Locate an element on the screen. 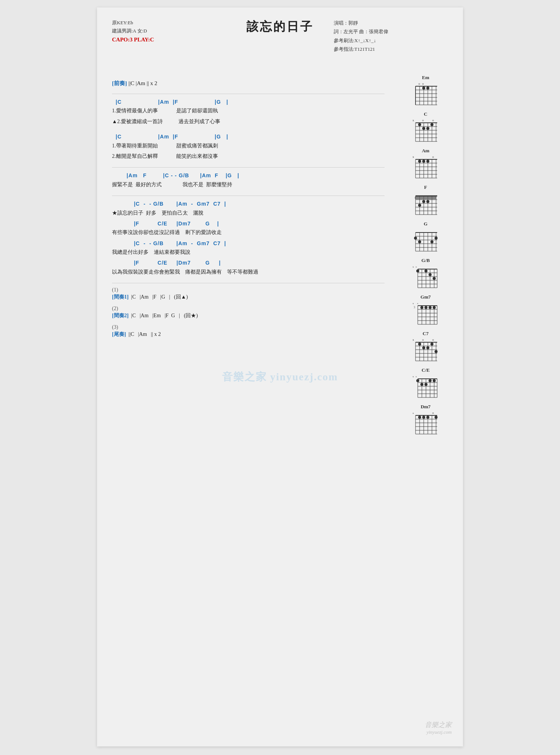 The width and height of the screenshot is (560, 755). outro-chords: ||C |Am || x 2 is located at coordinates (144, 334).